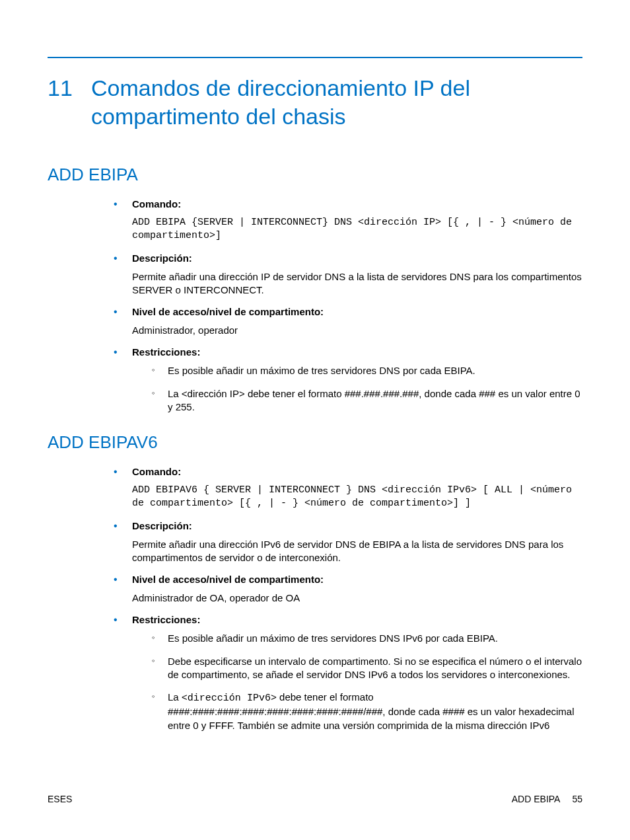 This screenshot has width=630, height=840. I want to click on section-title-add-ebipa: ADD EBIPA, so click(315, 174).